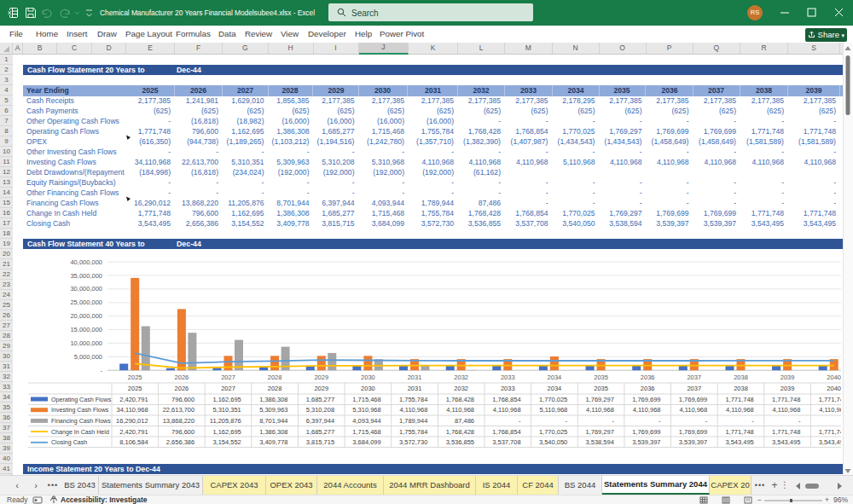 Image resolution: width=853 pixels, height=504 pixels. I want to click on svg-text: 8,701,944, so click(273, 421).